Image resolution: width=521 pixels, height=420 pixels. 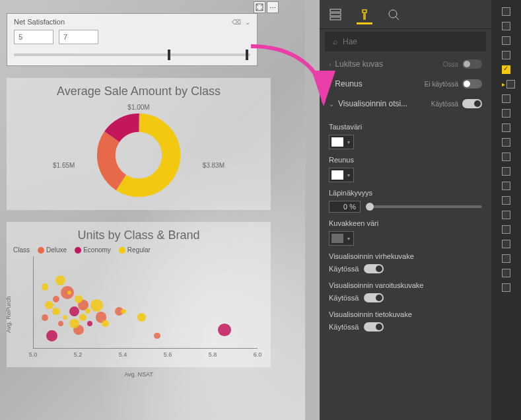 I want to click on search-icon: ⌕, so click(x=335, y=42).